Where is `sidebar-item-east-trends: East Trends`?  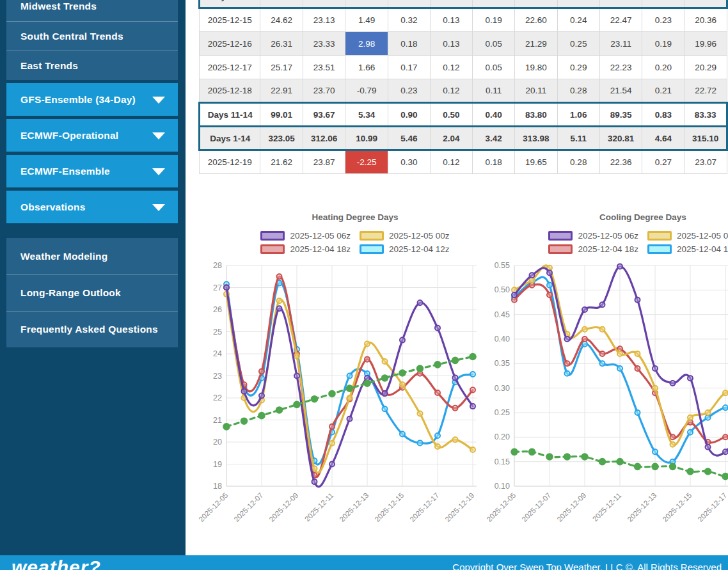 sidebar-item-east-trends: East Trends is located at coordinates (92, 65).